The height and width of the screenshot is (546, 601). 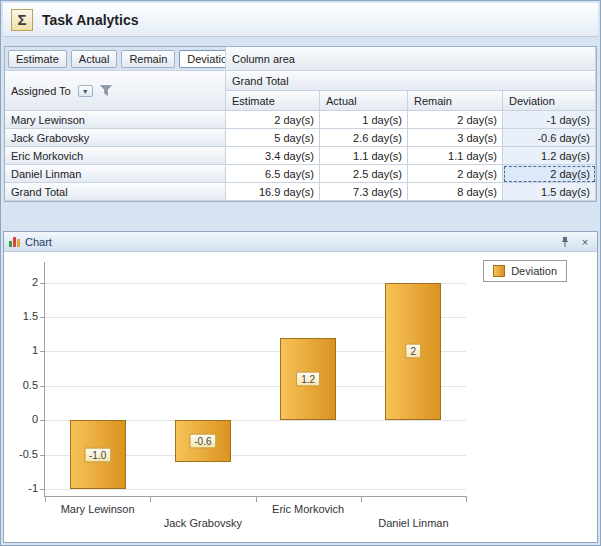 I want to click on grand-total-column-header: Grand Total, so click(x=411, y=81).